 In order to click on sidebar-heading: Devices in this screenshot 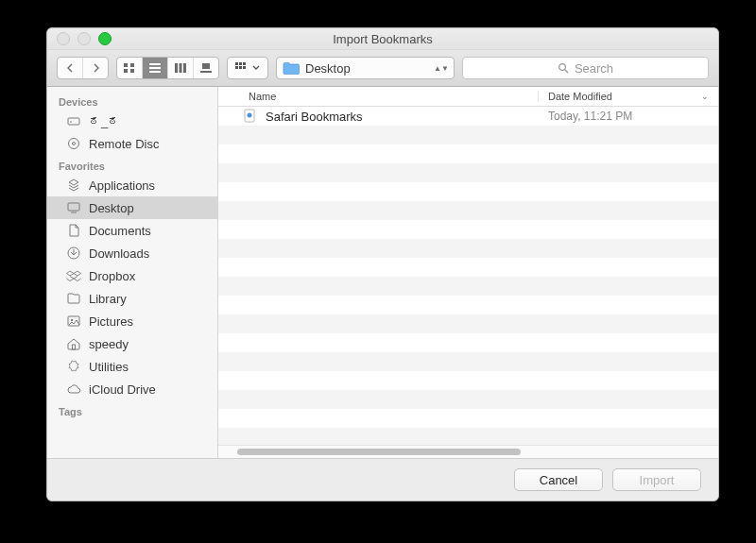, I will do `click(132, 100)`.